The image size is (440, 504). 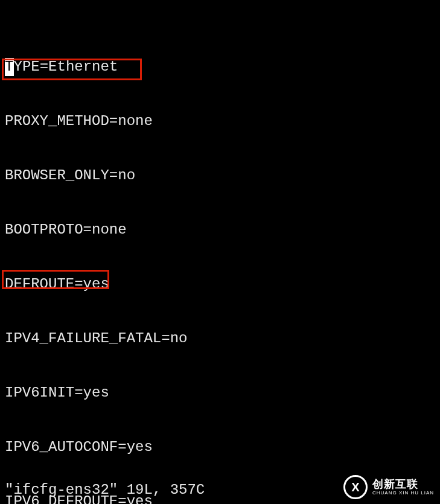 What do you see at coordinates (389, 487) in the screenshot?
I see `watermark: X 创新互联 CHUANG XIN HU LIAN` at bounding box center [389, 487].